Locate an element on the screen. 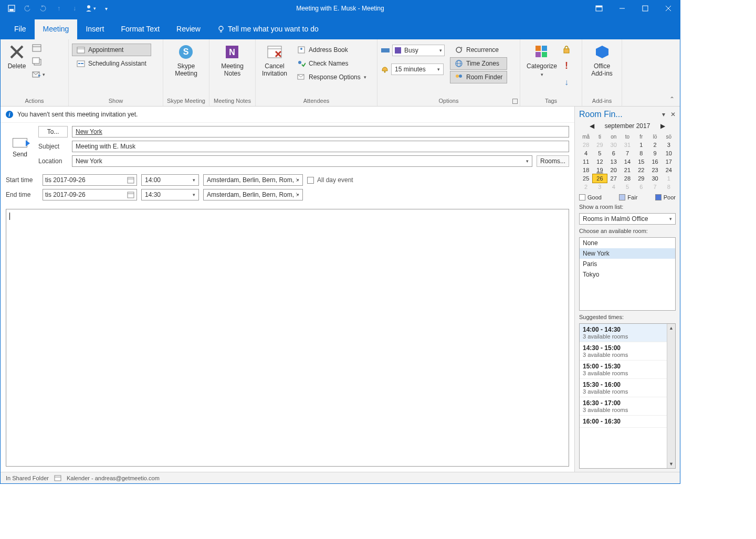 Image resolution: width=756 pixels, height=539 pixels. prev-month-icon: ◀ is located at coordinates (592, 126).